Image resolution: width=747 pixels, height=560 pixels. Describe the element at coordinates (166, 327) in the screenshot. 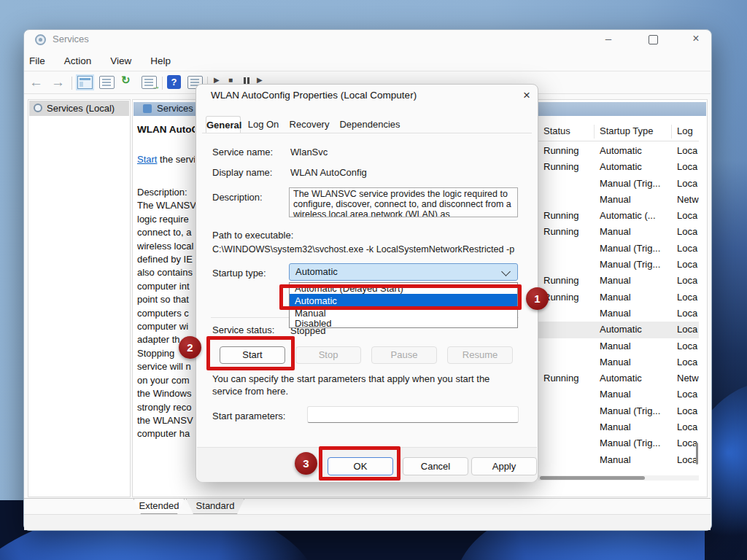

I see `description-line: computer wi` at that location.